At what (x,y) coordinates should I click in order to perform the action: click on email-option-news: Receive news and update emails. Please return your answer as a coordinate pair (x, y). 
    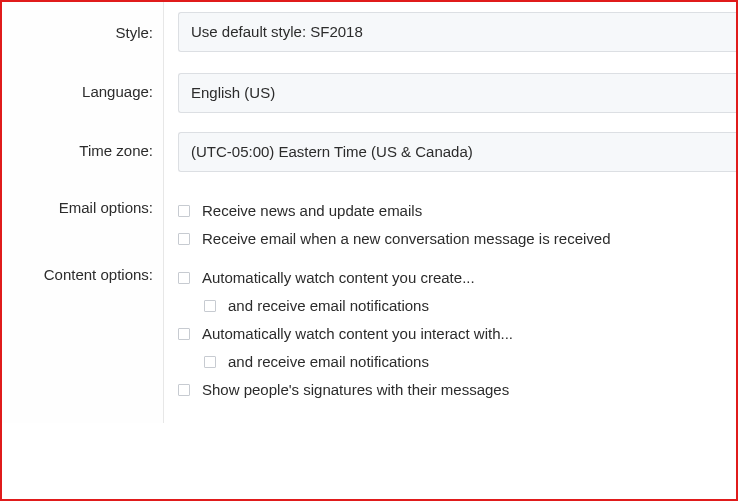
    Looking at the image, I should click on (457, 211).